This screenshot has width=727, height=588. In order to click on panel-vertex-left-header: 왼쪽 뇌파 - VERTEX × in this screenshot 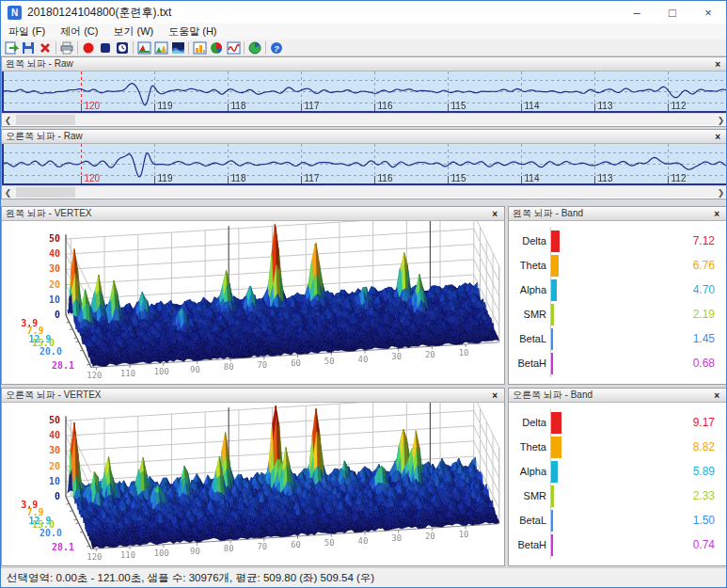, I will do `click(253, 215)`.